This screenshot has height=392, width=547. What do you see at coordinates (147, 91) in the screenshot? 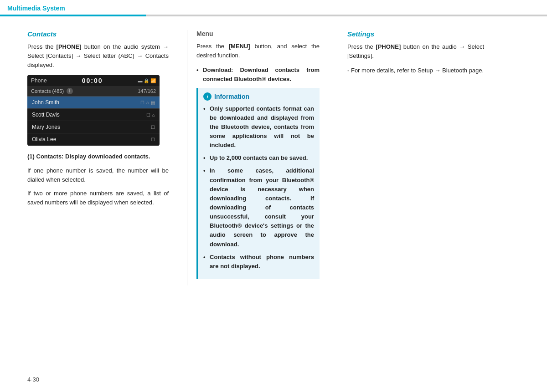
I see `contacts-count: 147/162` at bounding box center [147, 91].